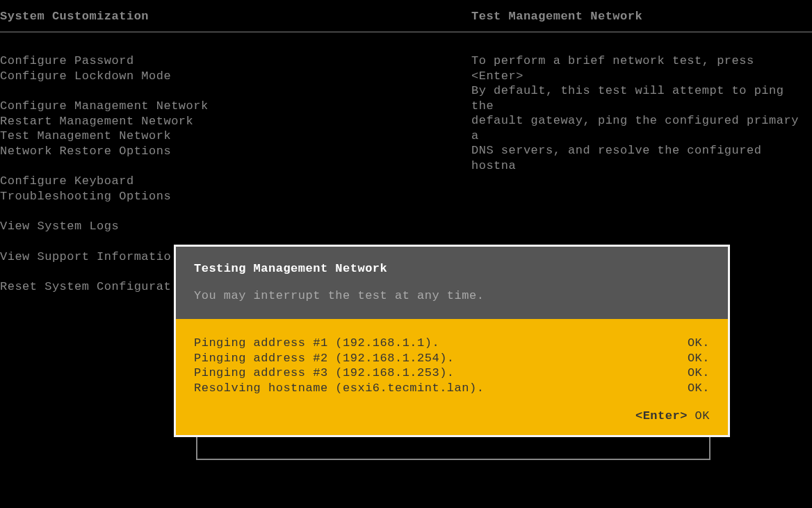 Image resolution: width=812 pixels, height=508 pixels. What do you see at coordinates (236, 227) in the screenshot?
I see `menu-view-system-logs: View System Logs` at bounding box center [236, 227].